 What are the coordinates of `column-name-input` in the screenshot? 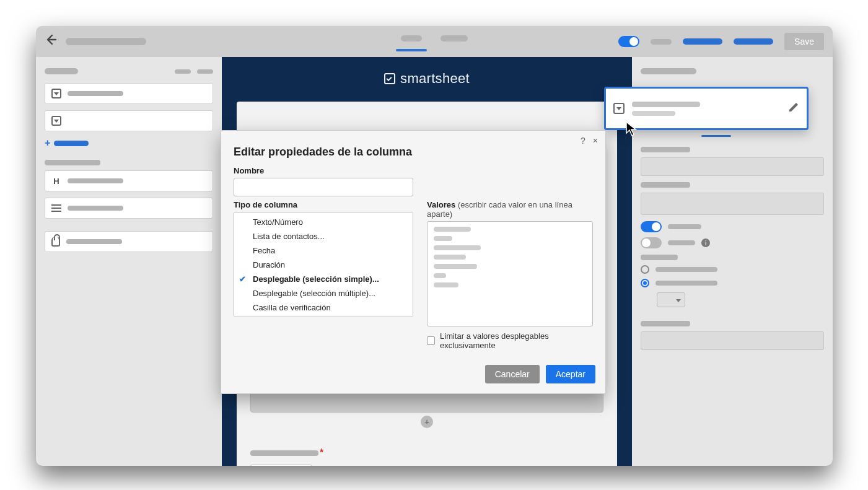 It's located at (323, 187).